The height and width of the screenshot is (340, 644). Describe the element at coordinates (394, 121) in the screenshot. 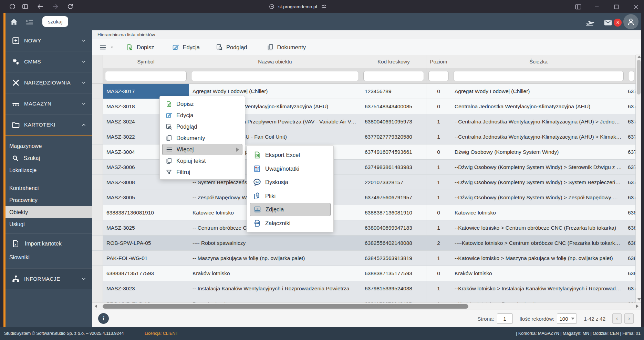

I see `cell-kod-kreskowy: 6380040691095973` at that location.